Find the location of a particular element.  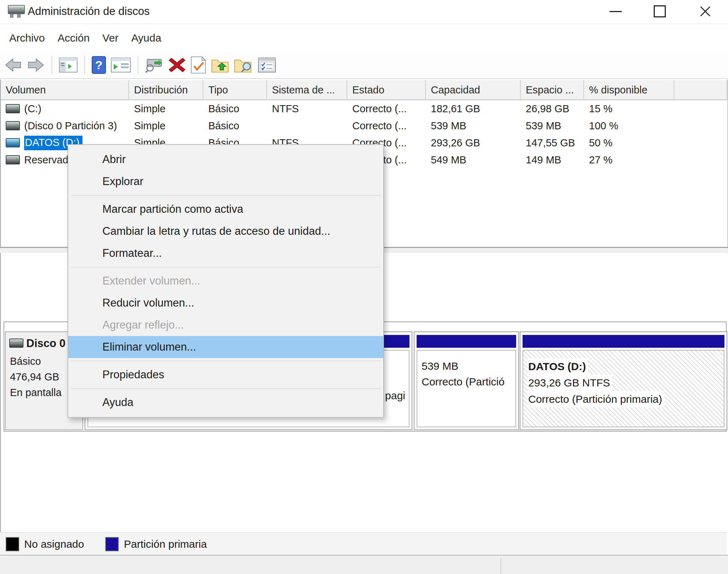

menubar: Archivo Acción Ver Ayuda is located at coordinates (364, 38).